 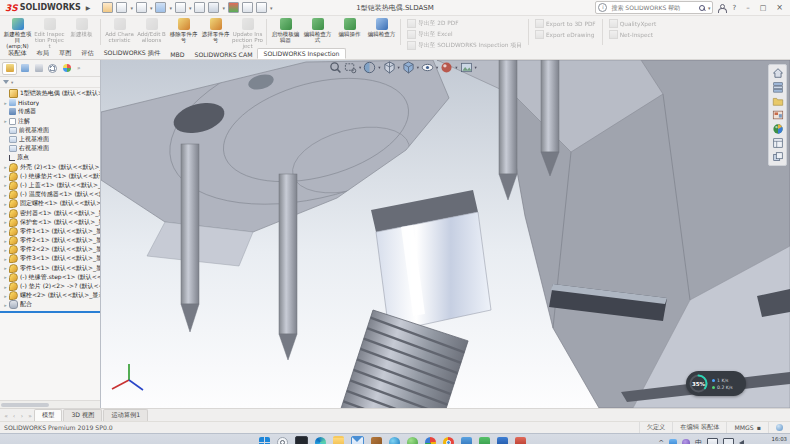 I want to click on file-explorer-icon, so click(x=338, y=440).